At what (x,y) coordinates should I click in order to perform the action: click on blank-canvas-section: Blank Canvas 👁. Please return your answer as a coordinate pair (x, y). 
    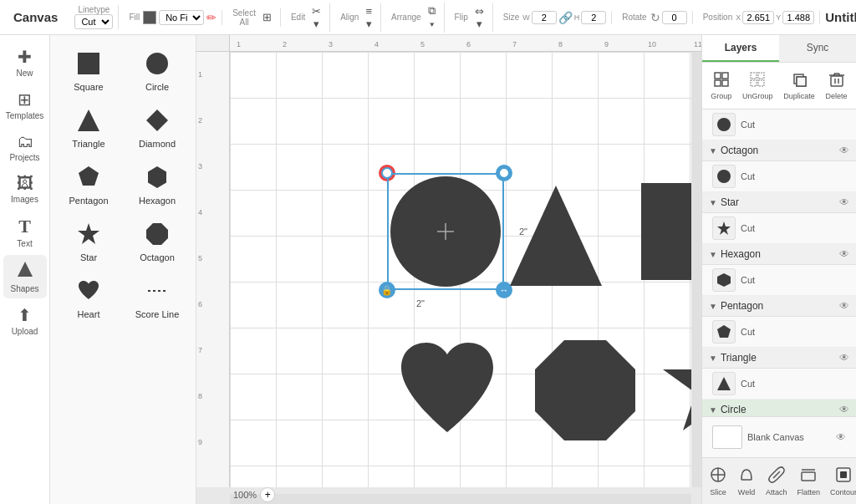
    Looking at the image, I should click on (779, 436).